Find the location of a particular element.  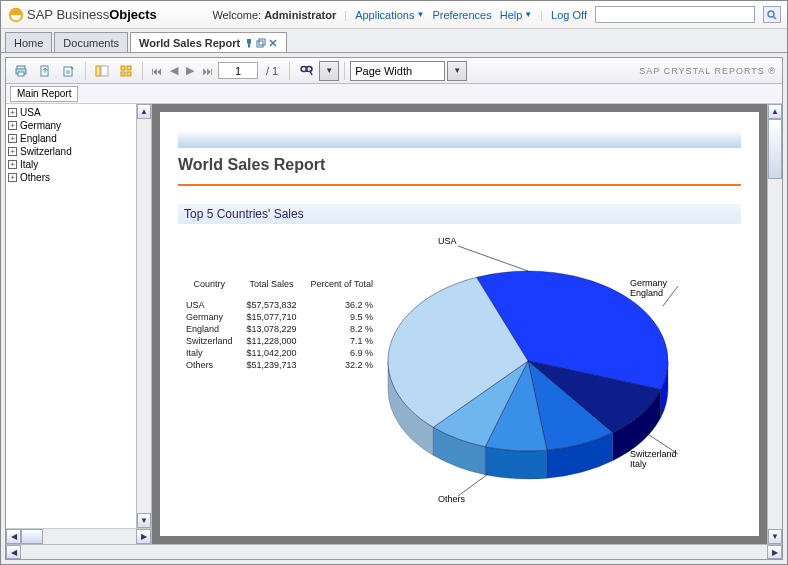

welcome-label: Welcome: is located at coordinates (236, 15).